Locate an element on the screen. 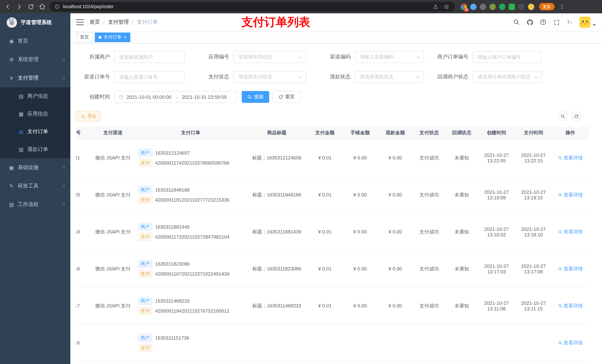 The height and width of the screenshot is (364, 602). merchant-order-no: 1635311823086 is located at coordinates (172, 264).